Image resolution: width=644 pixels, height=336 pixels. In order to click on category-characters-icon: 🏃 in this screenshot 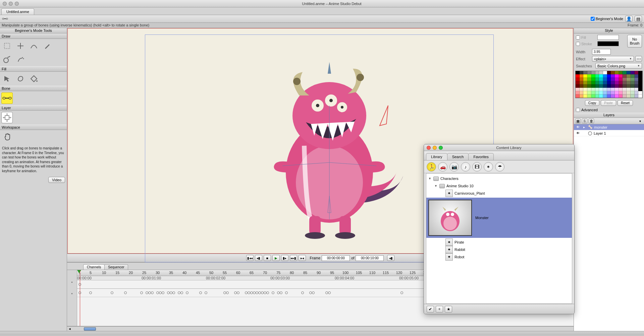, I will do `click(431, 167)`.